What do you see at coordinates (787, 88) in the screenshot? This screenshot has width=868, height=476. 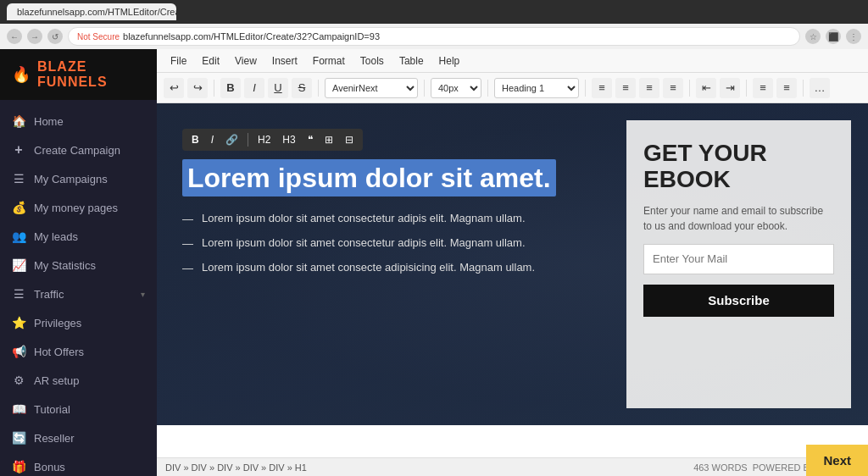 I see `list-ordered-button: ≡` at bounding box center [787, 88].